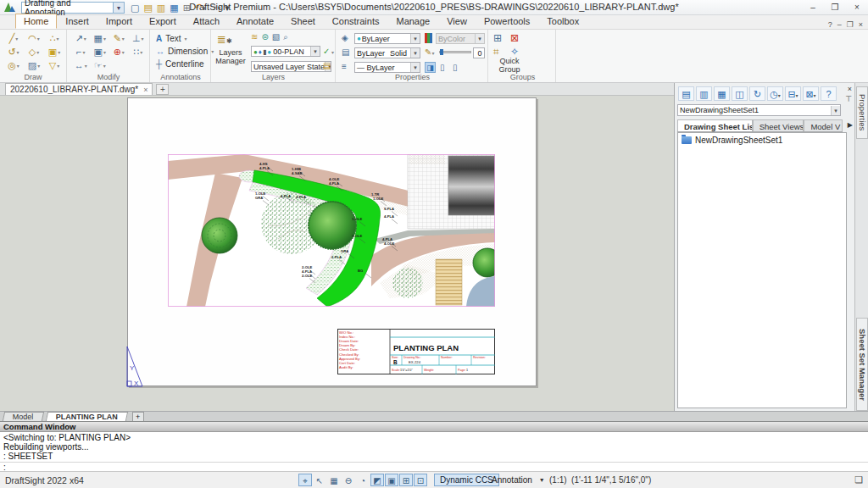 The height and width of the screenshot is (488, 868). I want to click on refresh-icon: ↻, so click(758, 93).